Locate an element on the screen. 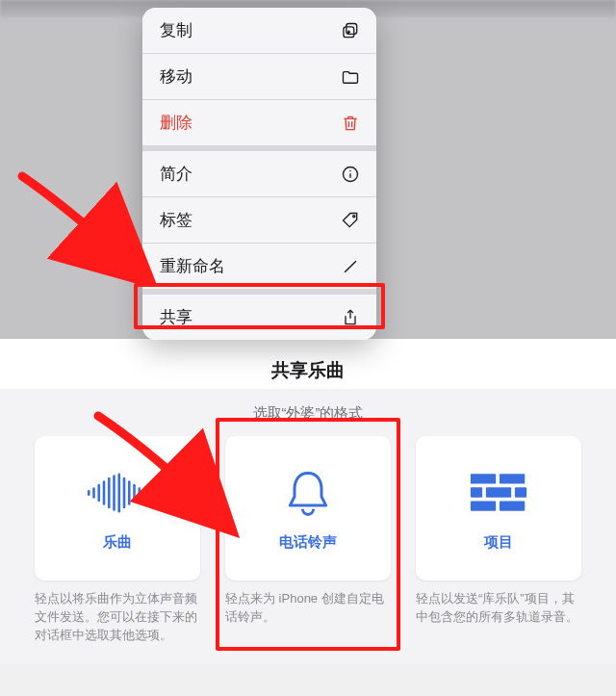 The width and height of the screenshot is (616, 696). card-song: 乐曲 轻点以将乐曲作为立体声音频文件发送。您可以在接下来的对话框中选取其他选项。 is located at coordinates (117, 541).